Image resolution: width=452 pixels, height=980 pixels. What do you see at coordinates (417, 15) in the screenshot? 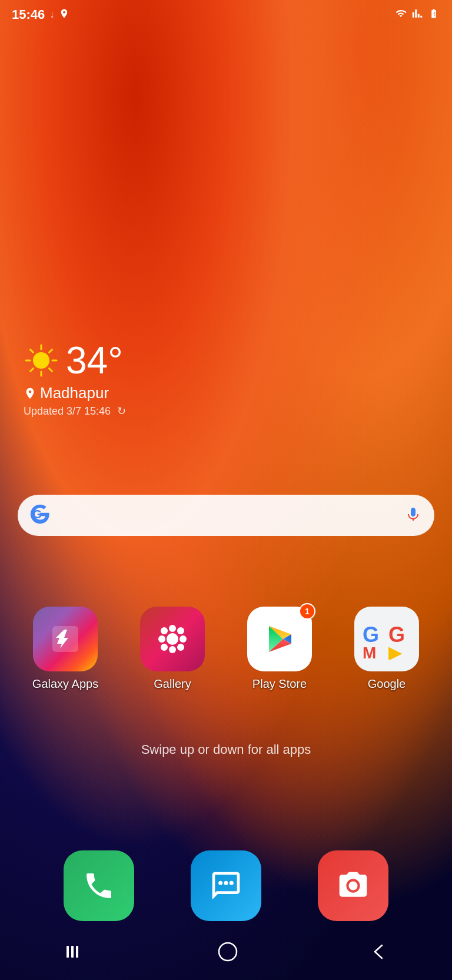
I see `signal-icon` at bounding box center [417, 15].